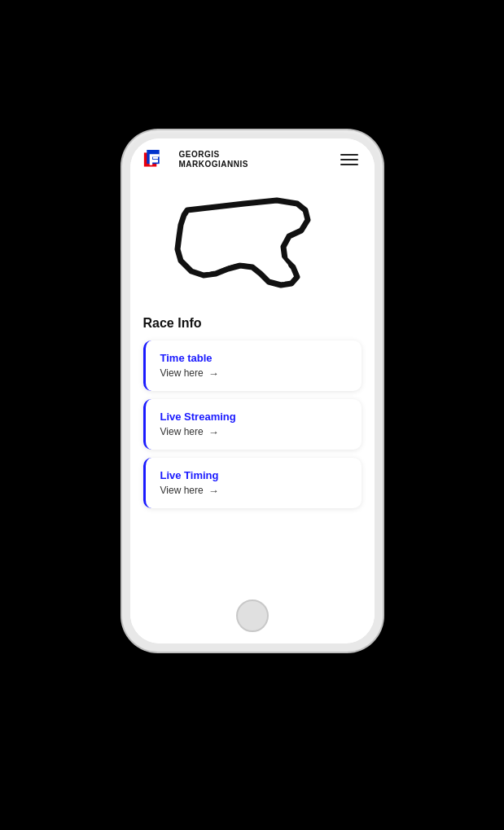  I want to click on timetable-card: Time table View here →, so click(252, 366).